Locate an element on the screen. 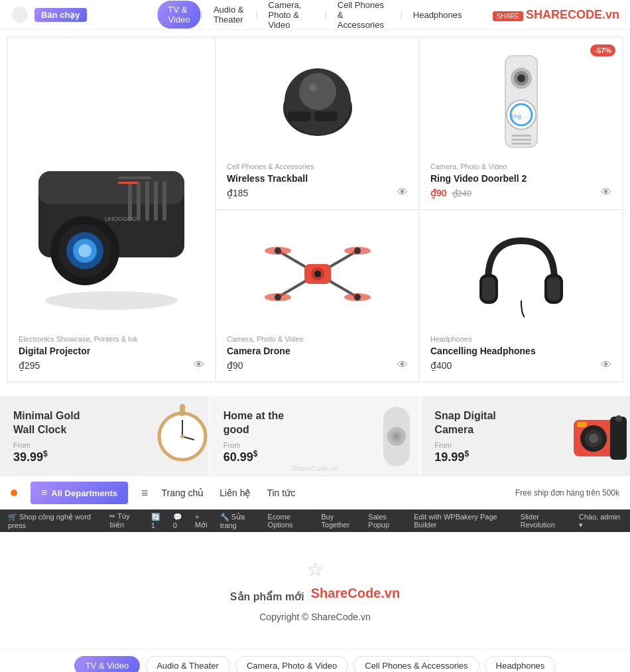  tab-cell-phones: Cell Phones & Accessories is located at coordinates (363, 17).